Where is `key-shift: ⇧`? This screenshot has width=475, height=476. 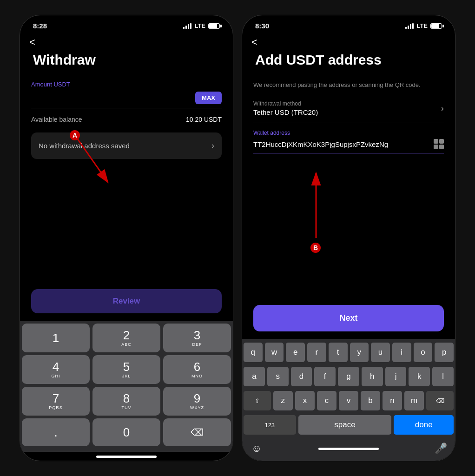 key-shift: ⇧ is located at coordinates (257, 401).